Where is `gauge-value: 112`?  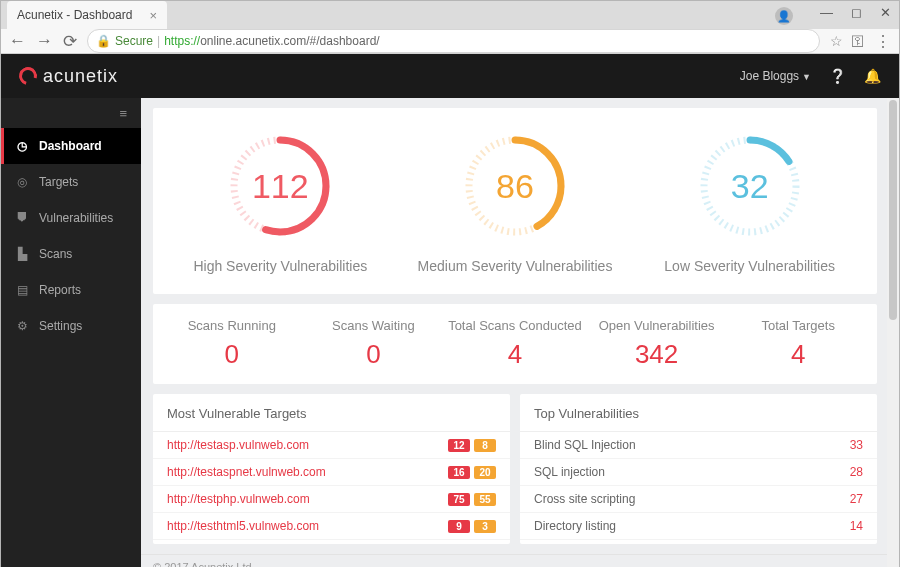
gauge-value: 112 is located at coordinates (280, 186).